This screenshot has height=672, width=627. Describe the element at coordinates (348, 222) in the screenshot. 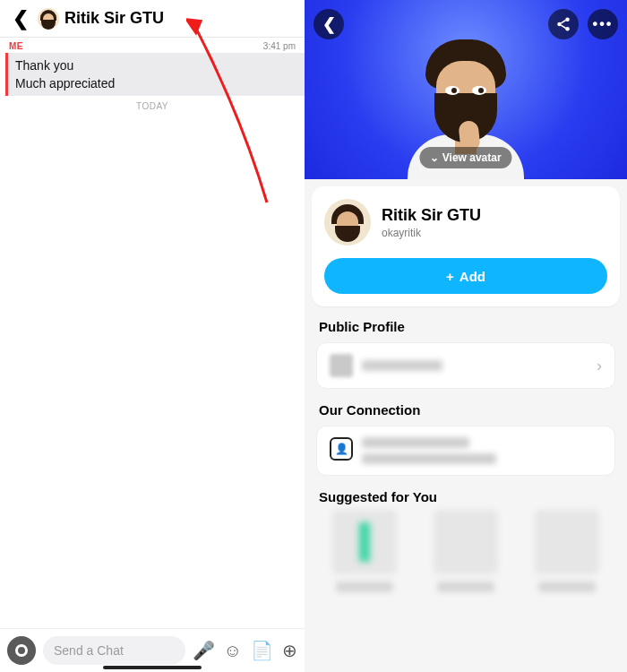

I see `profile-avatar-medium` at that location.